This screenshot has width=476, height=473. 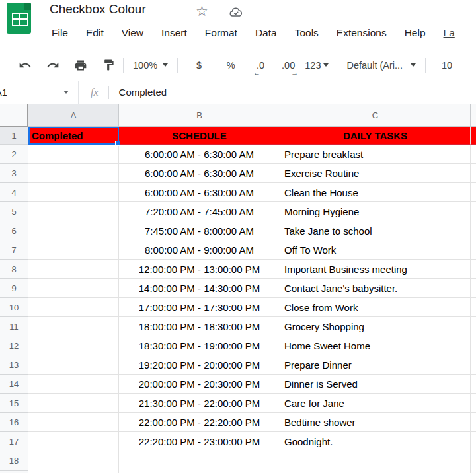 I want to click on select-all-corner, so click(x=15, y=115).